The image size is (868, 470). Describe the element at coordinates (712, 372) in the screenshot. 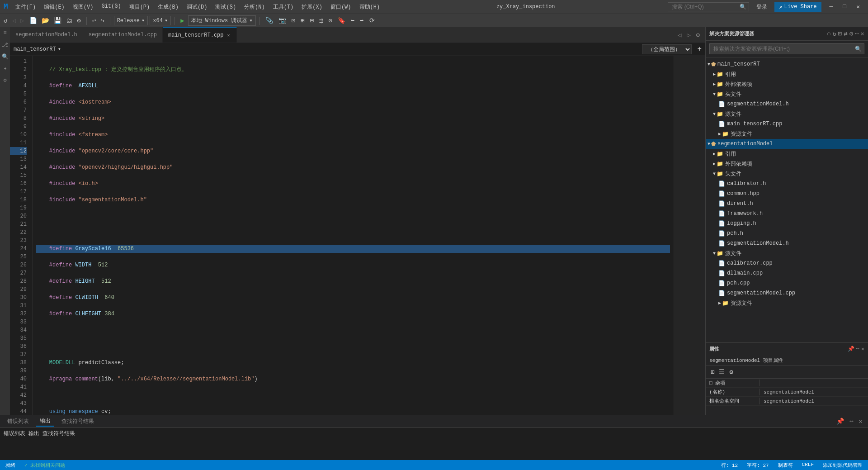

I see `props-grid-btn: ⊞` at that location.